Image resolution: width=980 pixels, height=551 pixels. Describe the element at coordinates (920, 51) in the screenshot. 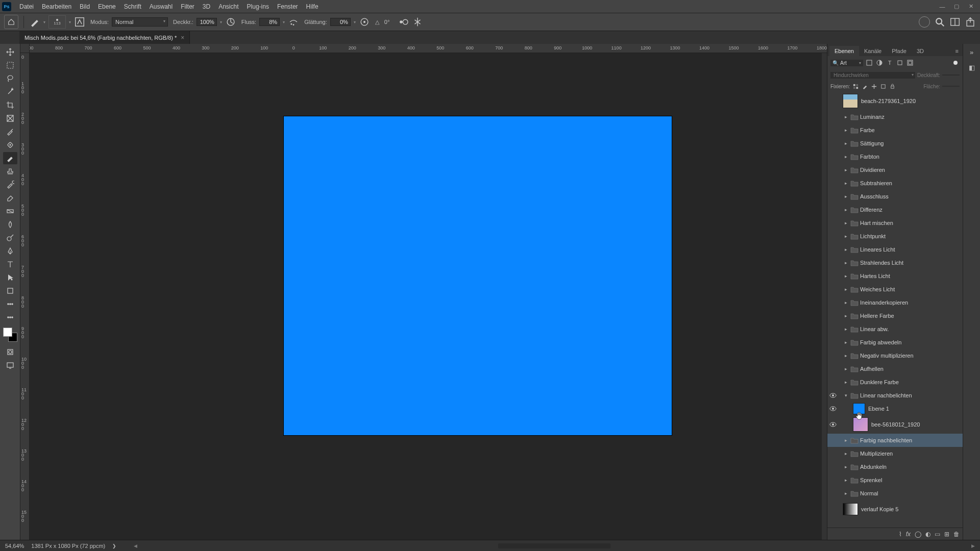

I see `tab-3d: 3D` at that location.